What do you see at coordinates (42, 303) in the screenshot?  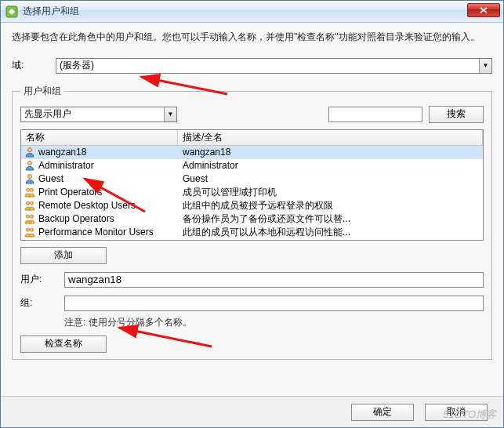 I see `groups-label: 组:` at bounding box center [42, 303].